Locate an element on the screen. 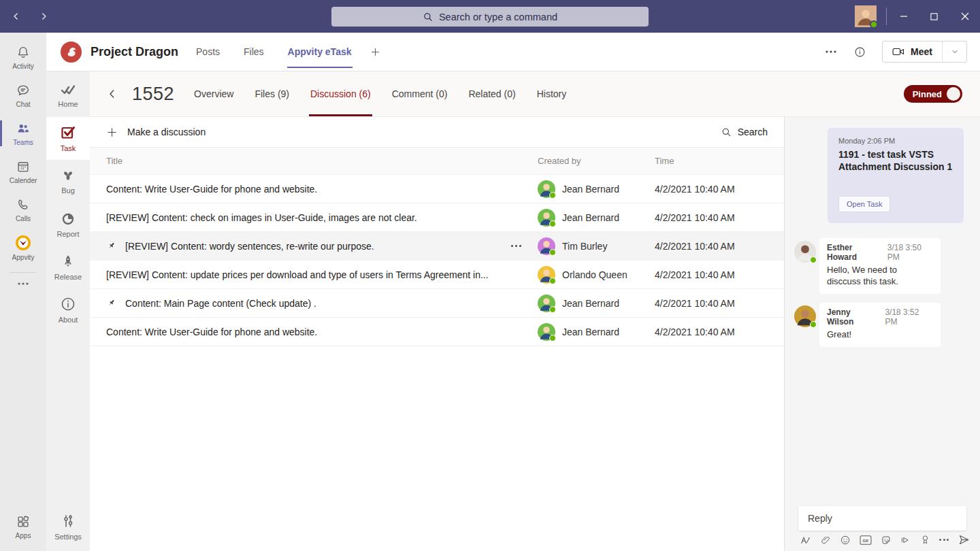 The width and height of the screenshot is (980, 551). stream-share-icon is located at coordinates (905, 540).